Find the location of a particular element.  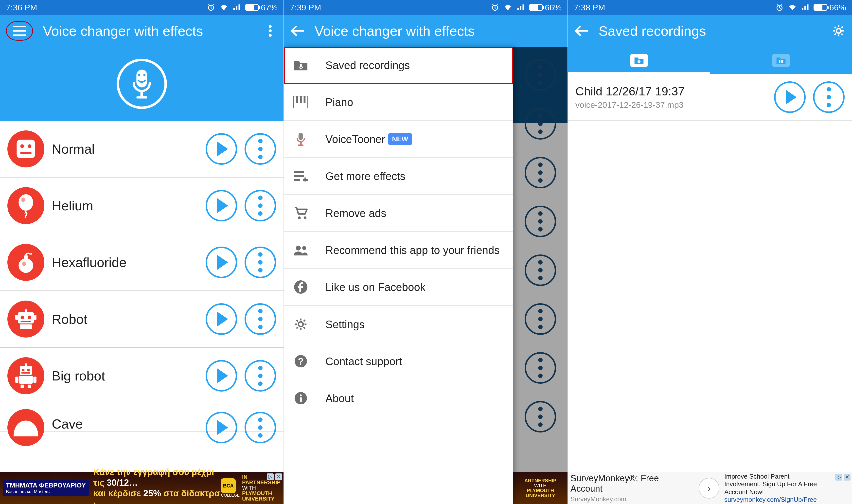

playlist-add-icon is located at coordinates (301, 176).